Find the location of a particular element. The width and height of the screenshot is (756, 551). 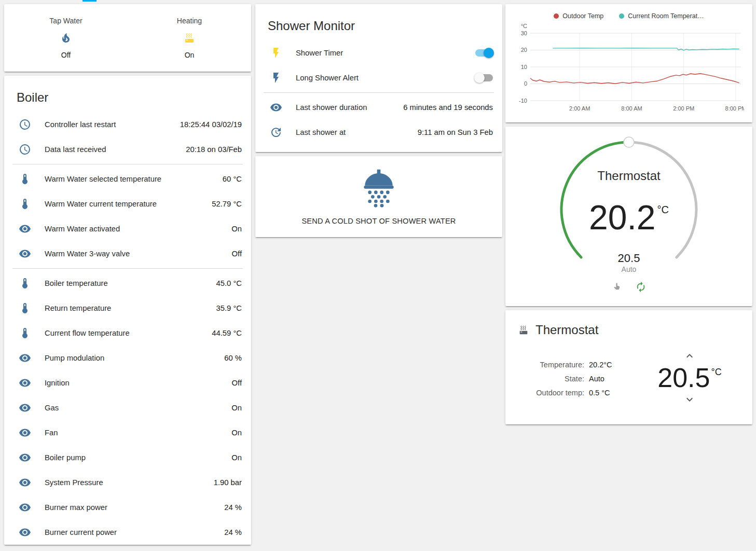

entity-value: On is located at coordinates (237, 433).